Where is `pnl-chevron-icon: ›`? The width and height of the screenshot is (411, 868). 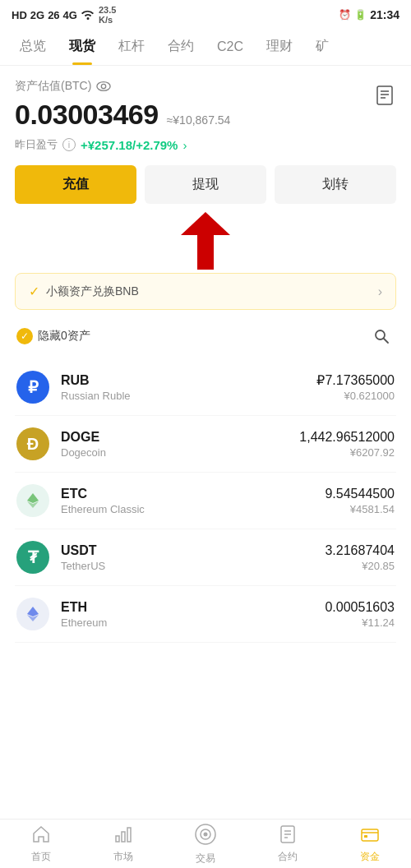 pnl-chevron-icon: › is located at coordinates (184, 145).